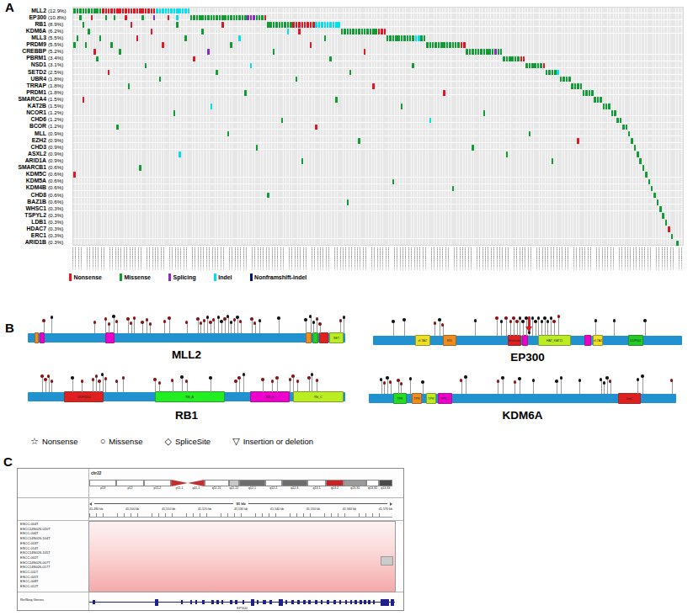 This screenshot has height=616, width=693. I want to click on gene-name: EZH2, so click(39, 140).